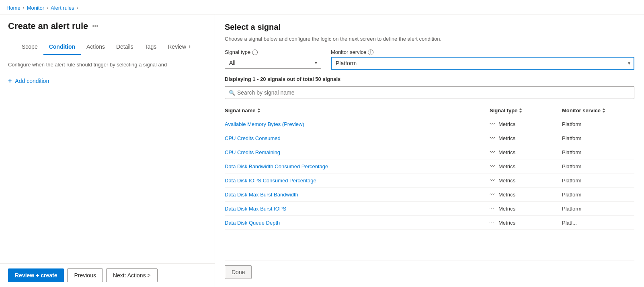  Describe the element at coordinates (29, 81) in the screenshot. I see `add-condition-button: + Add condition` at that location.